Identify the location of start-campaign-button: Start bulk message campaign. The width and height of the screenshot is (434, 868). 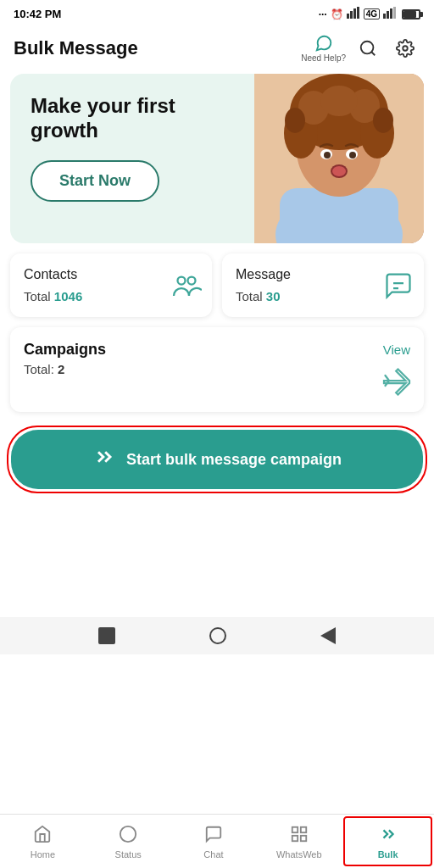
(217, 459).